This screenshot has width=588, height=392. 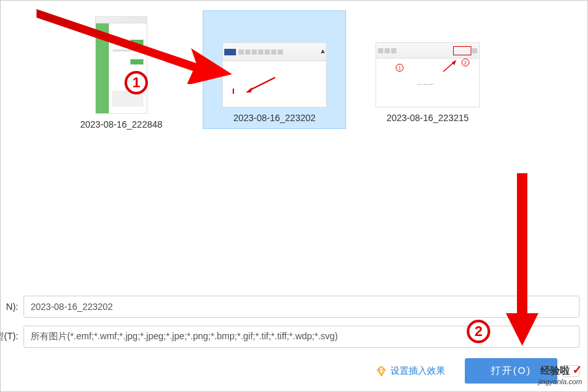 I want to click on insert-effect-link: 设置插入效果, so click(x=411, y=371).